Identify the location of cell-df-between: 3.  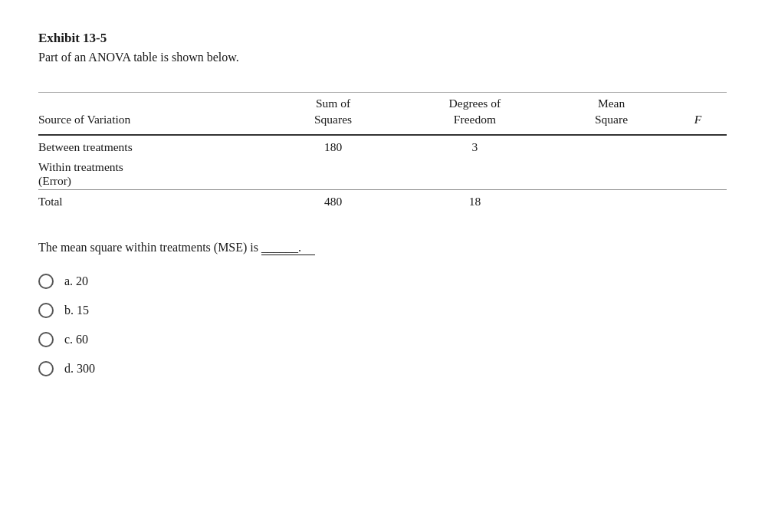
(475, 147).